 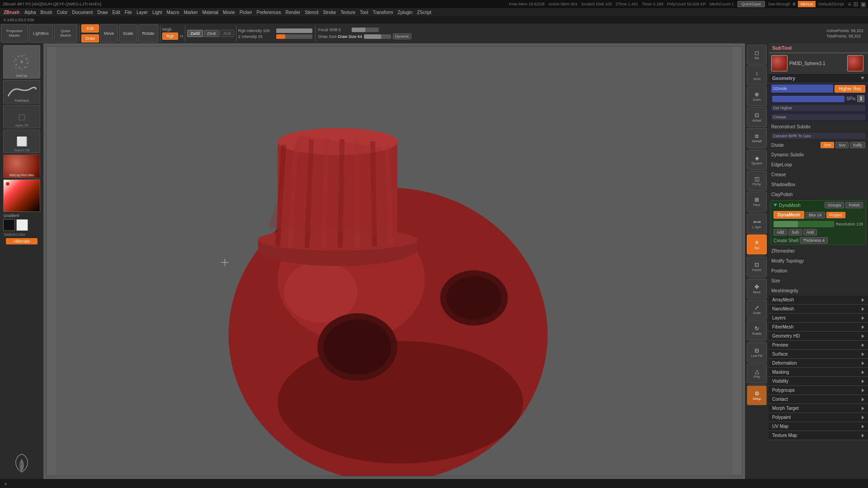 What do you see at coordinates (22, 196) in the screenshot?
I see `color-picker` at bounding box center [22, 196].